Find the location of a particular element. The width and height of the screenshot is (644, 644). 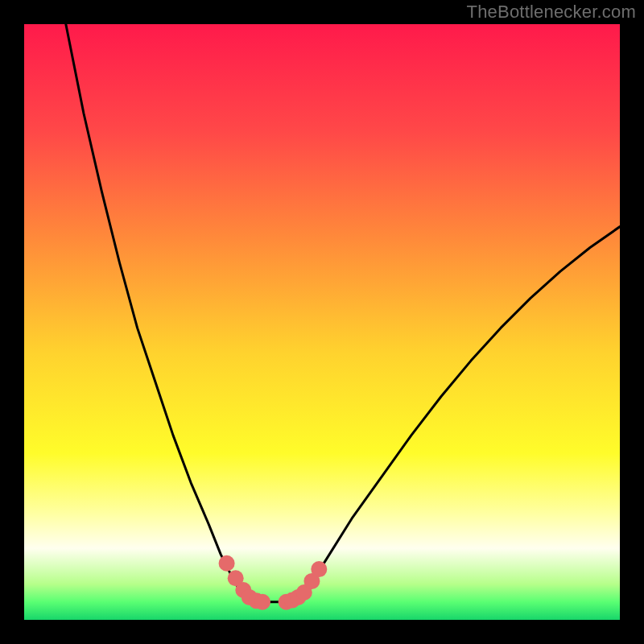

watermark-text: TheBottlenecker.com is located at coordinates (551, 12).